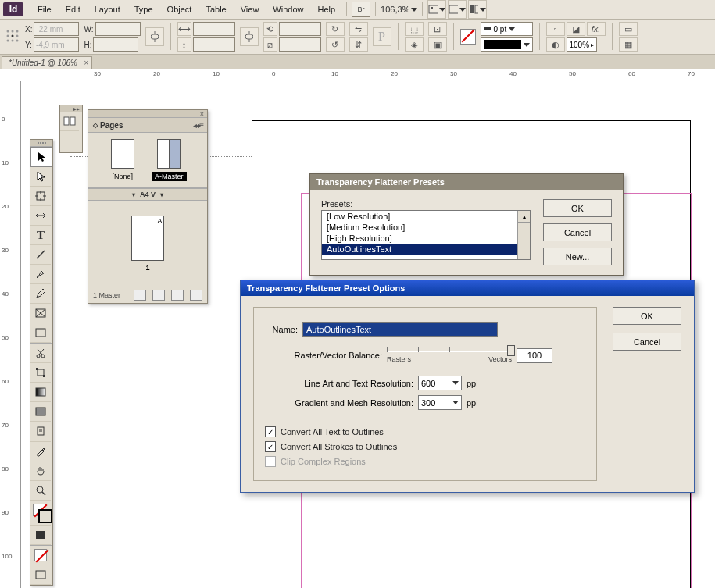  What do you see at coordinates (426, 227) in the screenshot?
I see `list-item: [Medium Resolution]` at bounding box center [426, 227].